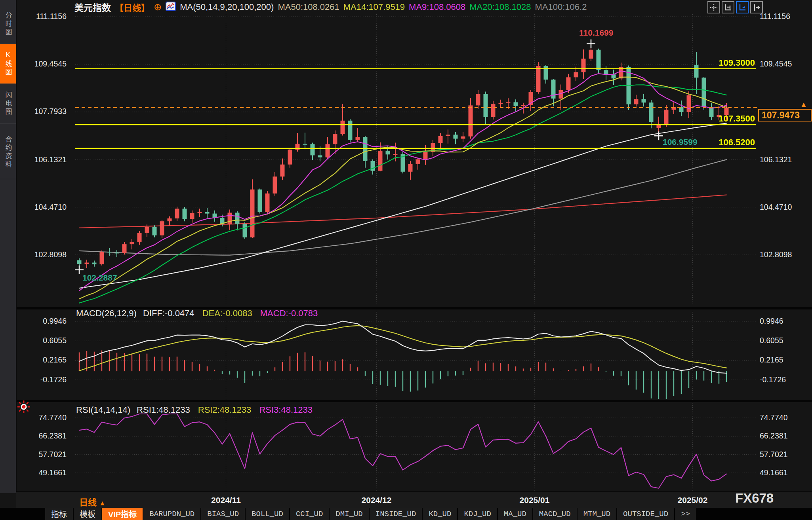  I want to click on tab-cci-ud: CCI_UD, so click(309, 514).